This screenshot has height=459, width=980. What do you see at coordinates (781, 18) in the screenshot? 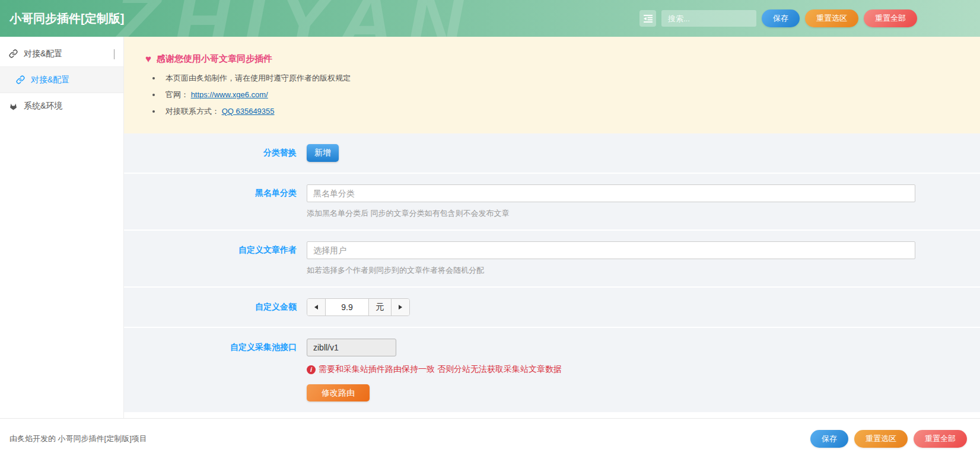
I see `save-button: 保存` at bounding box center [781, 18].